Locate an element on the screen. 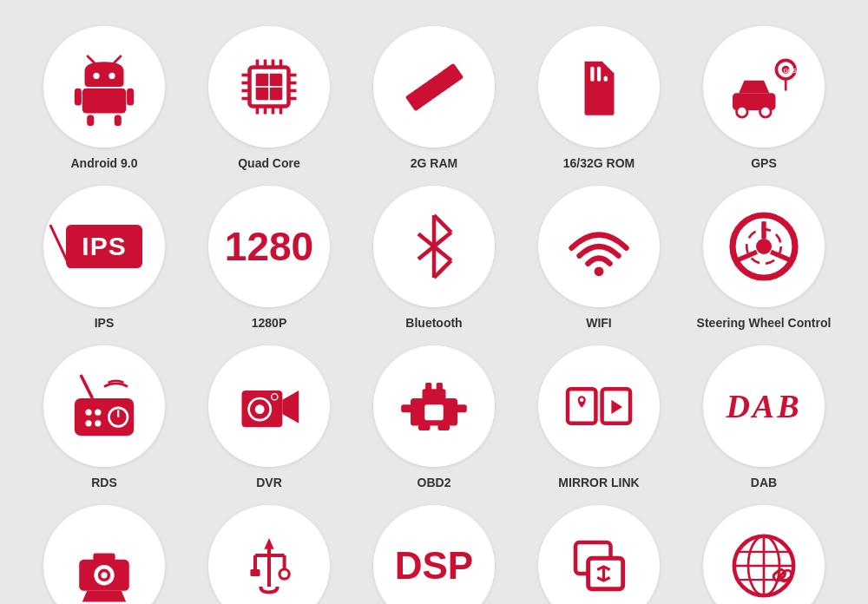  ips-text: IPS is located at coordinates (104, 246).